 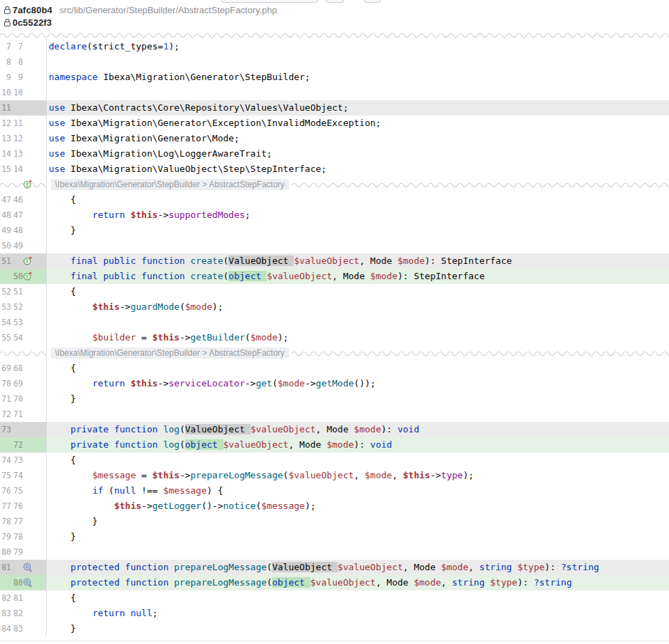 I want to click on code-line: 5453, so click(x=334, y=322).